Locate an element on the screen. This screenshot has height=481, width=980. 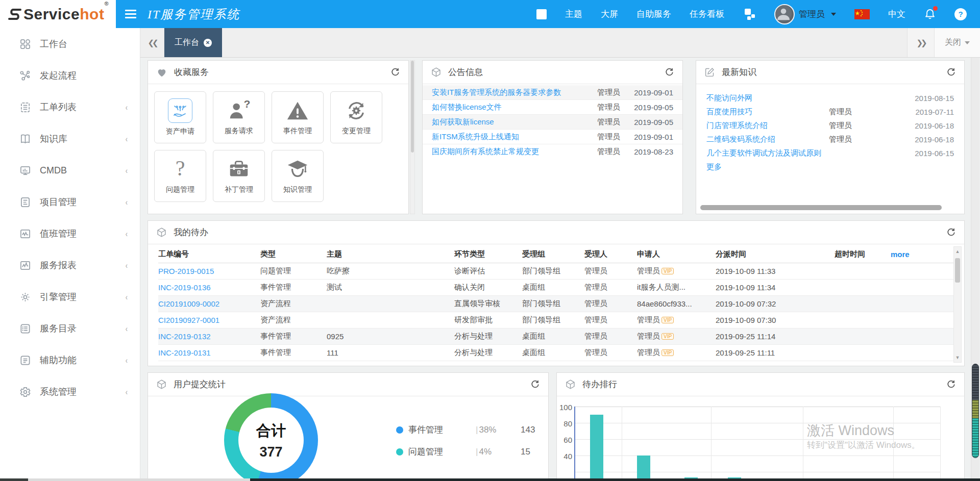
refresh-icon is located at coordinates (951, 72).